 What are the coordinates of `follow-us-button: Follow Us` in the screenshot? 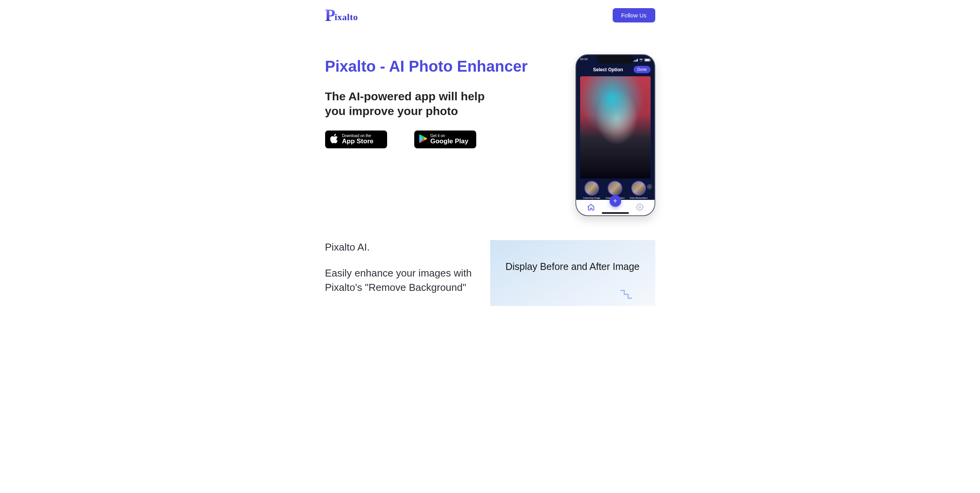 It's located at (634, 15).